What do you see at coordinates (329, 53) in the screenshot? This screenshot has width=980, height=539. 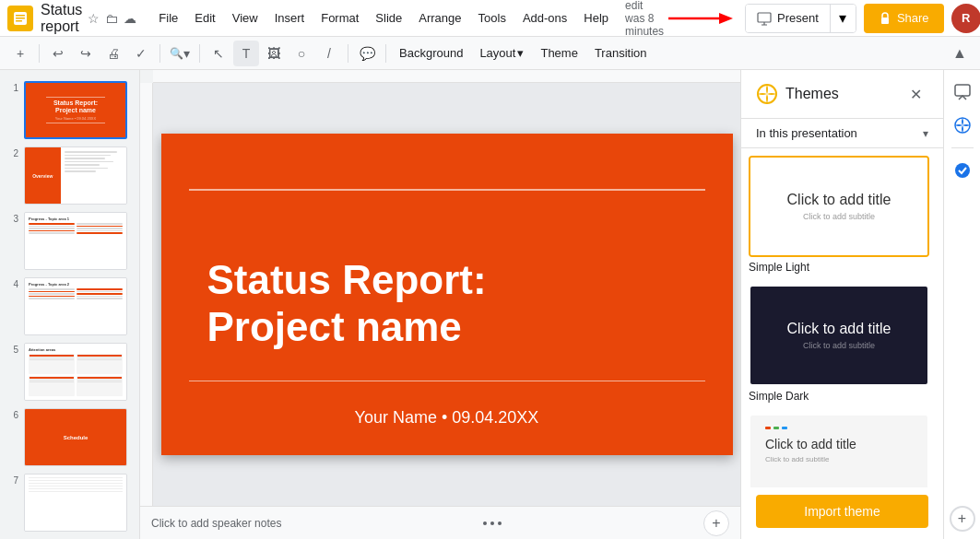 I see `line-tool: /` at bounding box center [329, 53].